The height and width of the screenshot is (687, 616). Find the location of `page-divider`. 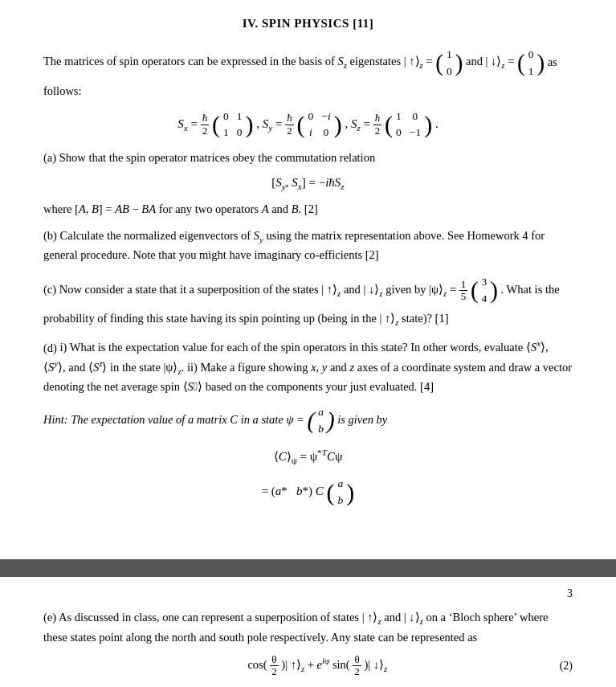

page-divider is located at coordinates (308, 568).